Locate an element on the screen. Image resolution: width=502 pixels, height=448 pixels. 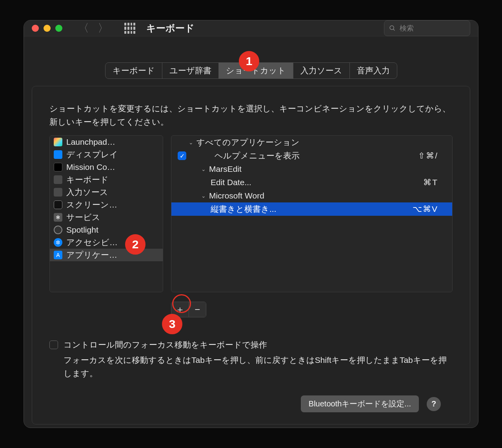
close-window-button is located at coordinates (35, 28).